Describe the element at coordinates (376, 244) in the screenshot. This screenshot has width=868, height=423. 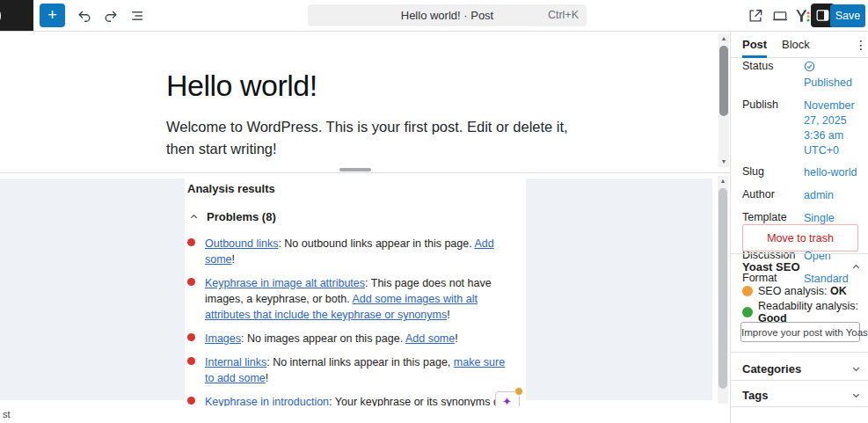
I see `analysis-text: : No outbound links appear in this page.` at that location.